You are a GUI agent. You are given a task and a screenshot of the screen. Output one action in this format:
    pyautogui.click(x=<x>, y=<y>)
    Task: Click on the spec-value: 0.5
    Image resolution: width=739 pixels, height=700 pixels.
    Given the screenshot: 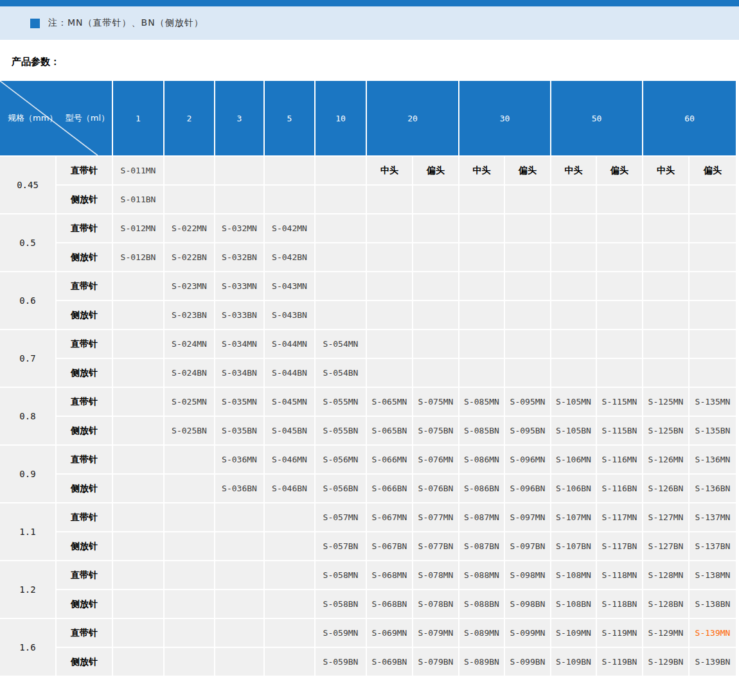 What is the action you would take?
    pyautogui.click(x=28, y=243)
    